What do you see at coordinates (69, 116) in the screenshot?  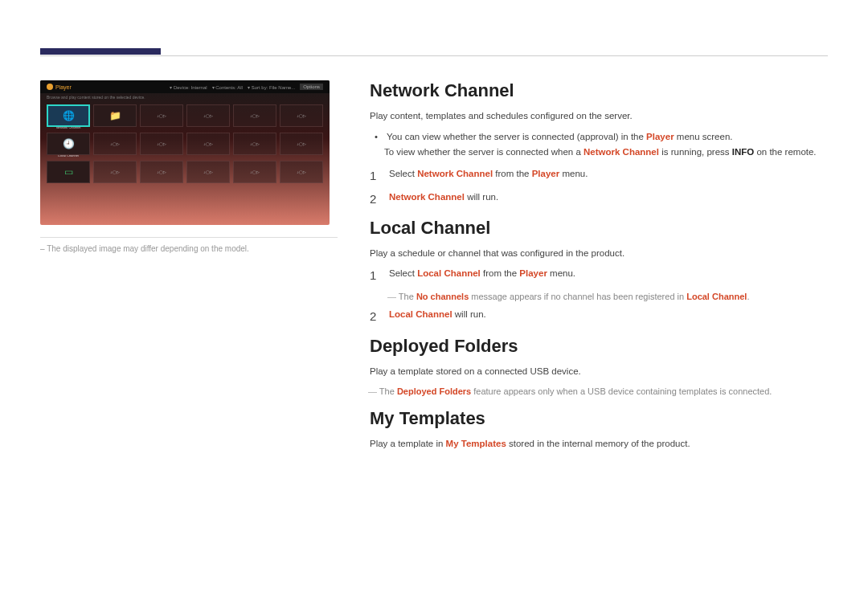 I see `globe-icon: 🌐` at bounding box center [69, 116].